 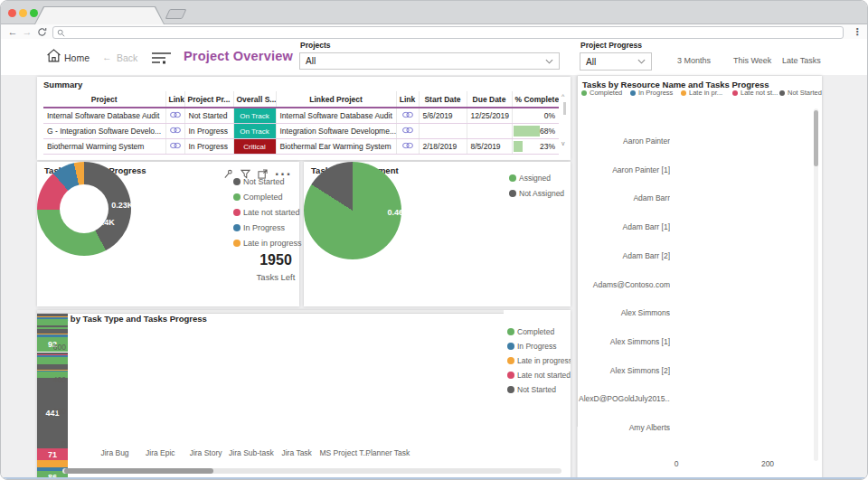 I want to click on legend-item: Late not st..., so click(x=755, y=92).